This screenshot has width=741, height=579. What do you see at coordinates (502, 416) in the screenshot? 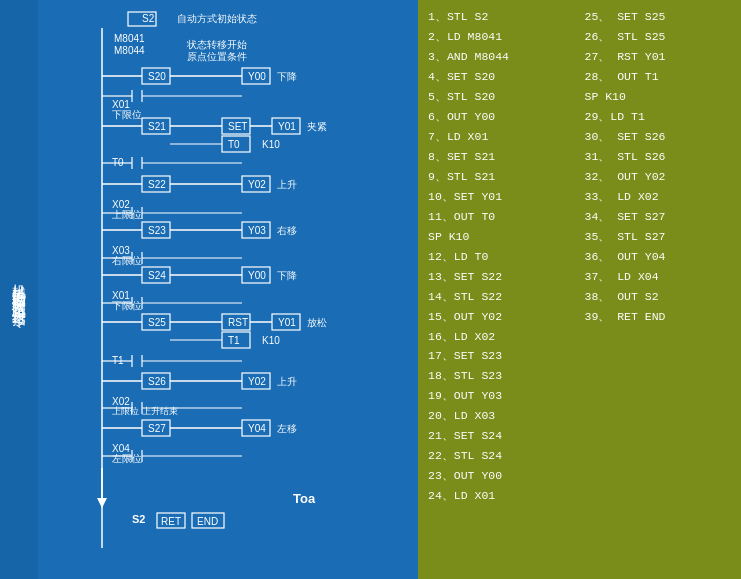
I see `code-line: 20、LD X03` at bounding box center [502, 416].